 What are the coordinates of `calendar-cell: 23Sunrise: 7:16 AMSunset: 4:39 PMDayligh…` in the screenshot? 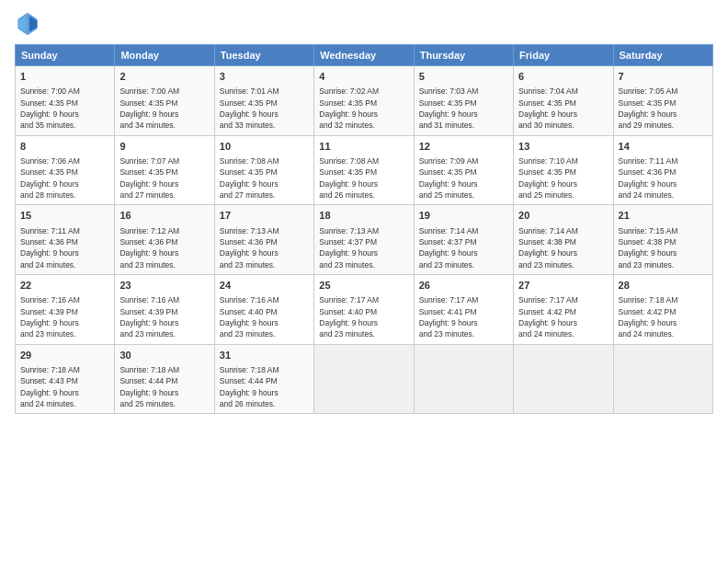 It's located at (165, 309).